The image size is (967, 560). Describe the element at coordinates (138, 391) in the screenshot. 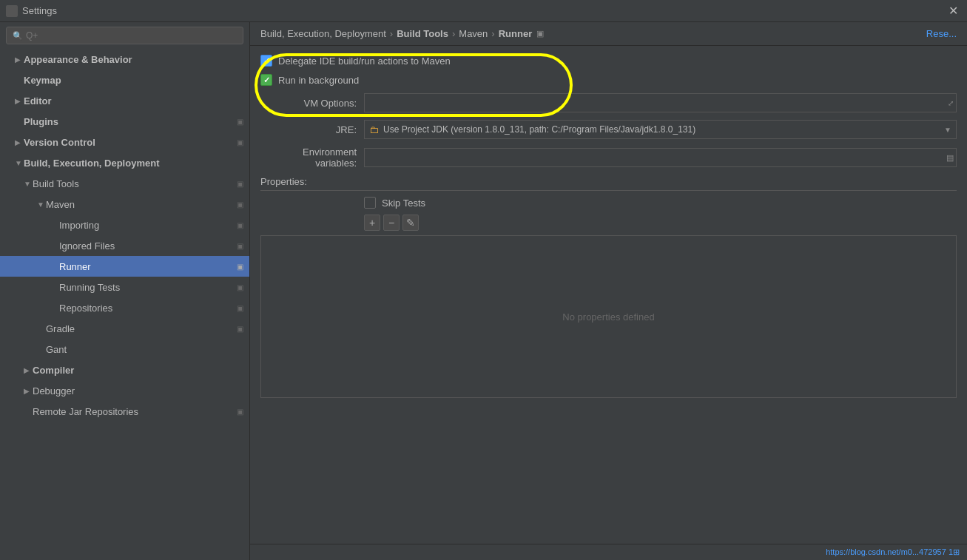

I see `sidebar-item-label: Debugger` at that location.